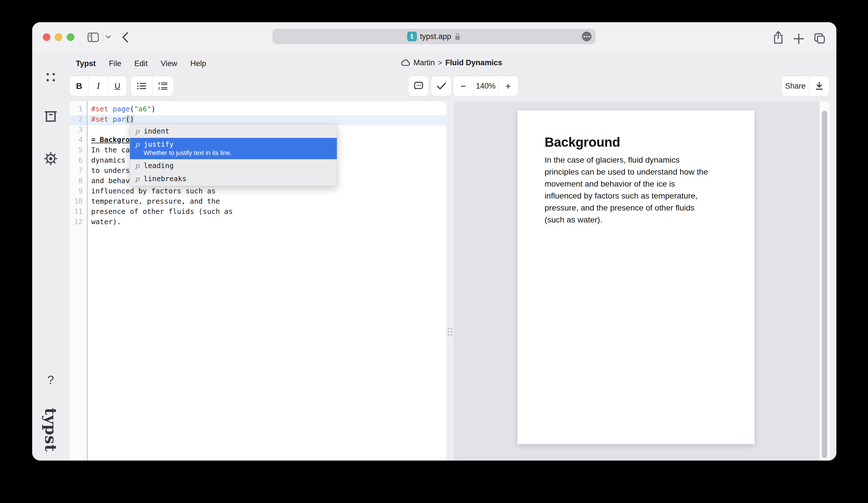  Describe the element at coordinates (636, 190) in the screenshot. I see `page-paragraph: In the case of glaciers, fluid dynamicsp…` at that location.